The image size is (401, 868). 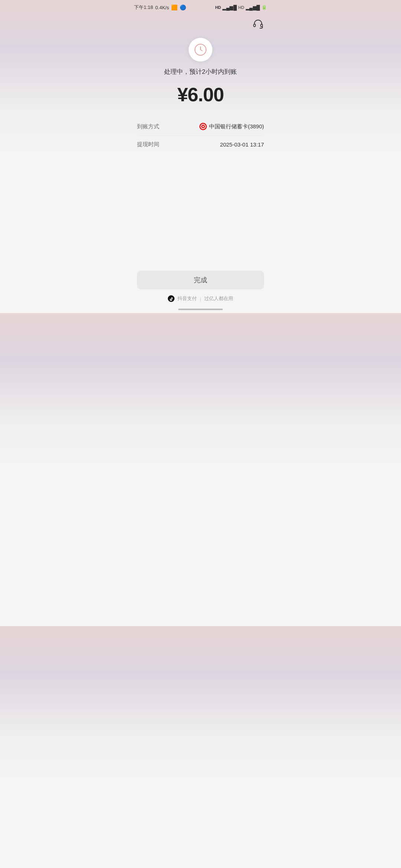 I want to click on footer-brand: 抖音支付 | 过亿人都在用, so click(x=200, y=299).